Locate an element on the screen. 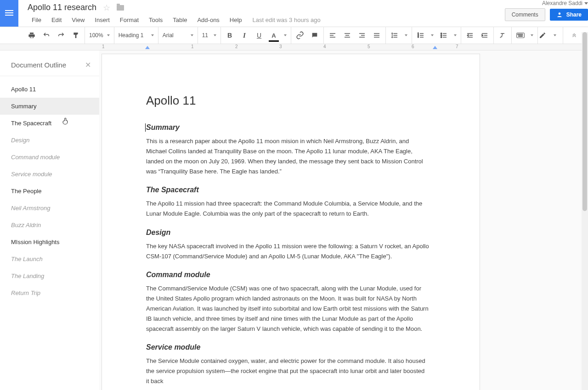 The height and width of the screenshot is (390, 588). outline-item: The Landing is located at coordinates (50, 276).